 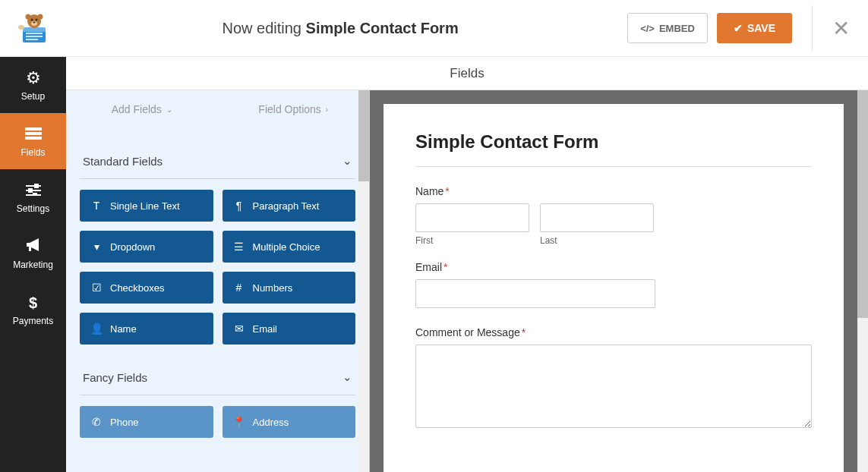 I want to click on embed-button: </> EMBED, so click(x=668, y=28).